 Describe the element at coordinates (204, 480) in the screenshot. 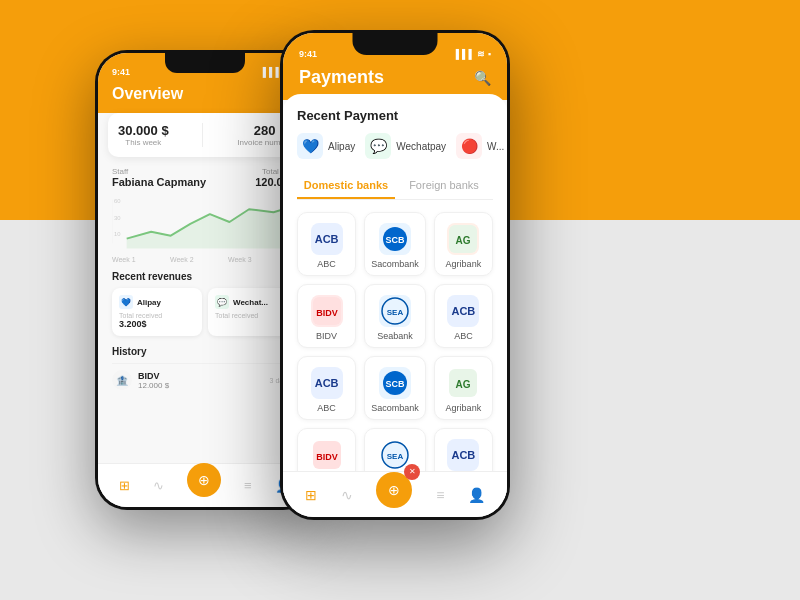

I see `scan-button-back: ⊕` at that location.